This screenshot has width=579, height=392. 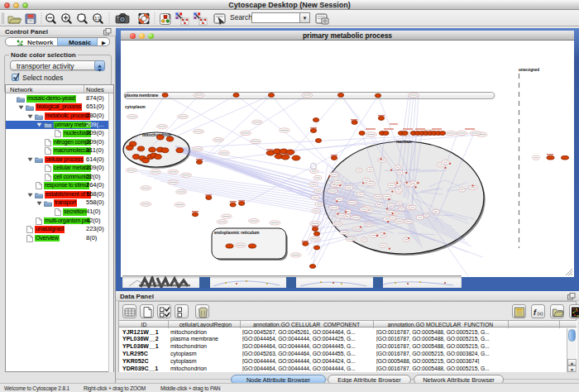 I want to click on svg-text: (x), so click(x=541, y=313).